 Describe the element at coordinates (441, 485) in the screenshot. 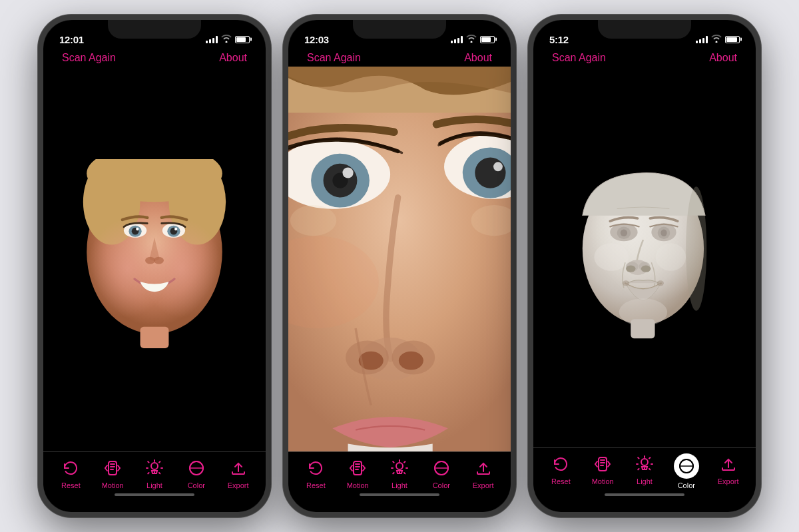

I see `color-label-2: Color` at that location.